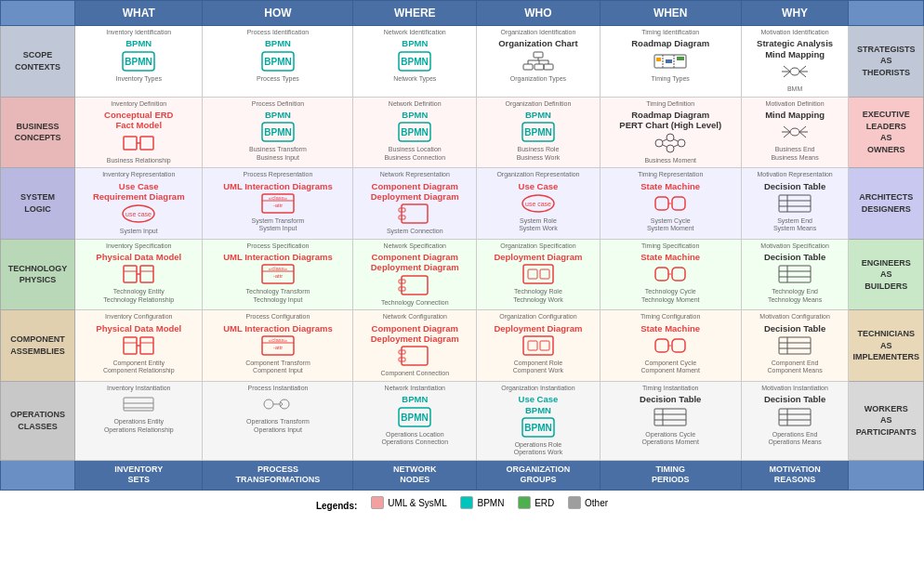 The width and height of the screenshot is (924, 563). I want to click on header-what: WHAT, so click(139, 13).